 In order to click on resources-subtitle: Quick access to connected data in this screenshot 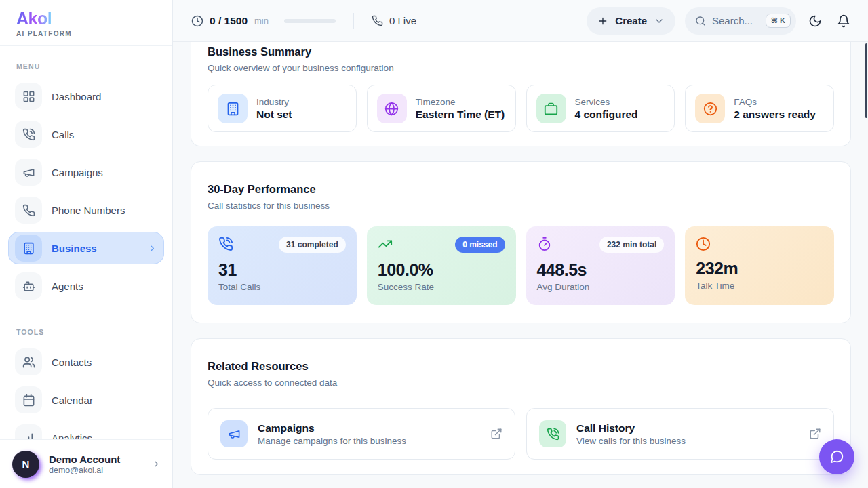, I will do `click(521, 383)`.